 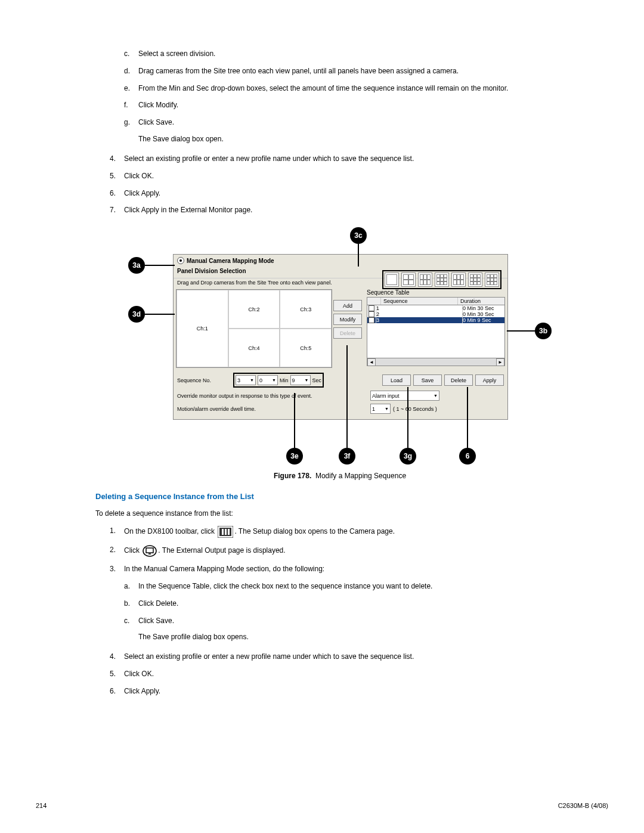 What do you see at coordinates (354, 123) in the screenshot?
I see `step-g: g.Click Save.` at bounding box center [354, 123].